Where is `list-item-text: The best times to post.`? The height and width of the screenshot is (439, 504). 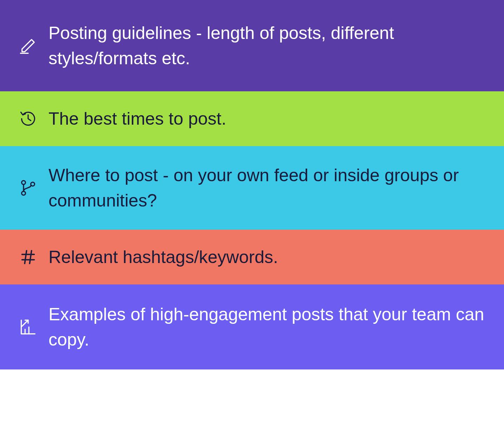
list-item-text: The best times to post. is located at coordinates (266, 119).